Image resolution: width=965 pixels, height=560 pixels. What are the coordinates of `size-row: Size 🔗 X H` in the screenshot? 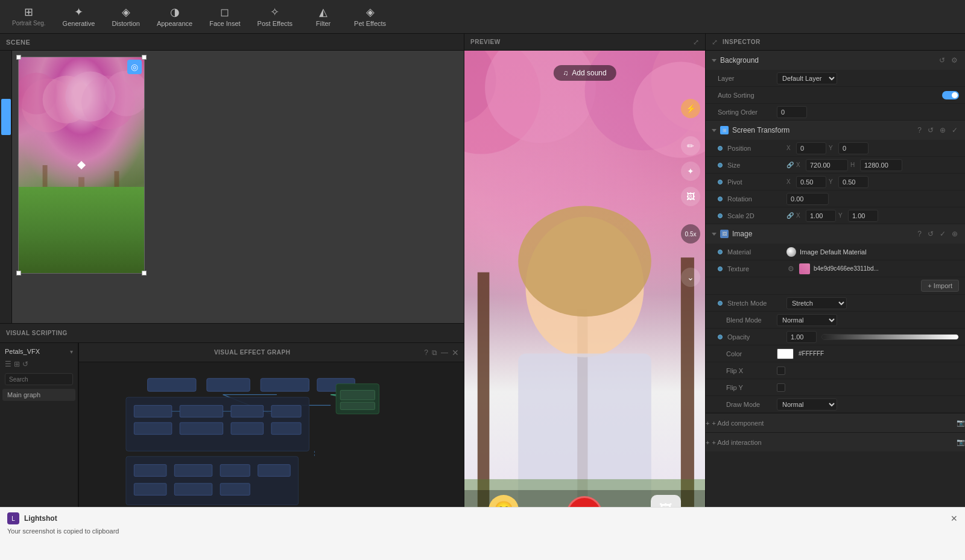 It's located at (835, 165).